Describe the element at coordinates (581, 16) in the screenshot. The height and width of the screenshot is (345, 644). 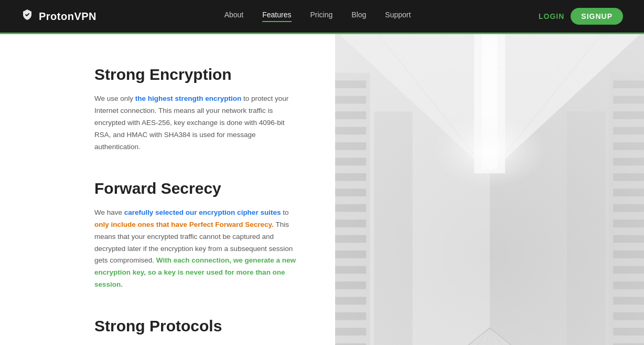
I see `auth-buttons: LOGIN SIGNUP` at that location.